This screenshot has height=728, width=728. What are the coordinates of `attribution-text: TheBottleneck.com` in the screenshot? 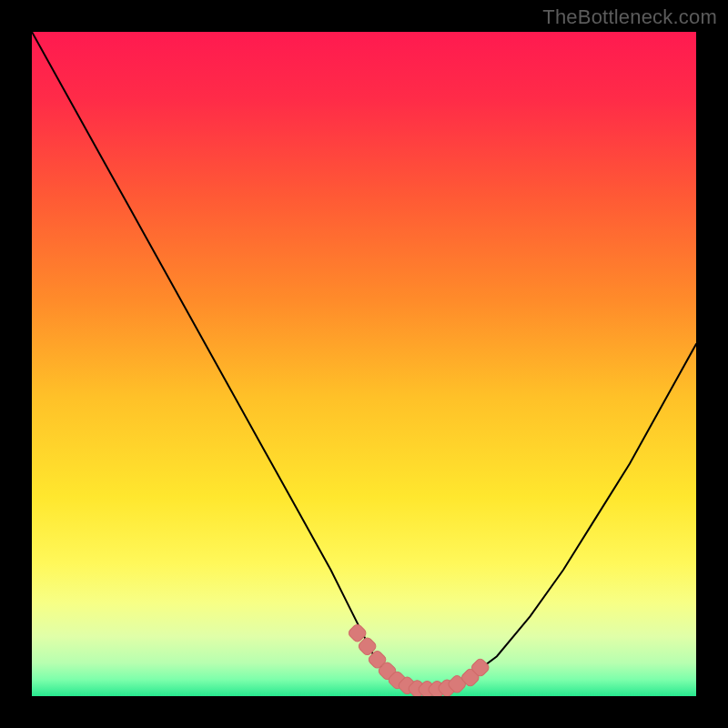 It's located at (630, 17).